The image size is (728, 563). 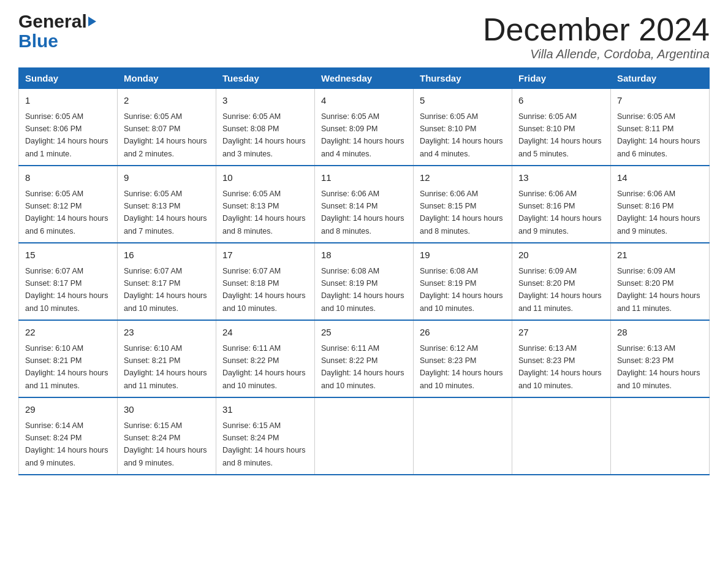 What do you see at coordinates (463, 359) in the screenshot?
I see `calendar-cell: 26 Sunrise: 6:12 AMSunset: 8:23 PMDaylig…` at bounding box center [463, 359].